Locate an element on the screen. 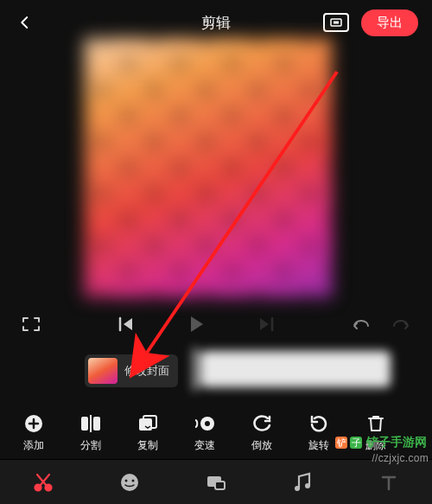  edit-cover-button: 修改封面 is located at coordinates (131, 371).